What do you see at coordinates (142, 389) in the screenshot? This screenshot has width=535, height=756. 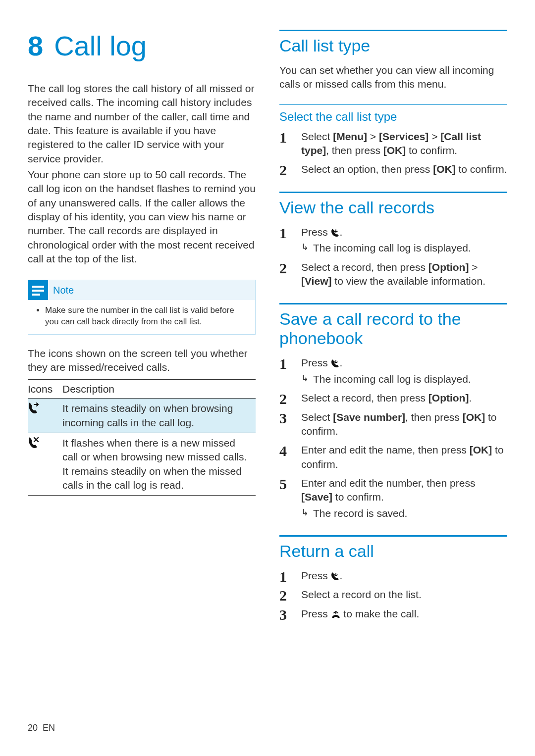 I see `table-header-row: Icons Description` at bounding box center [142, 389].